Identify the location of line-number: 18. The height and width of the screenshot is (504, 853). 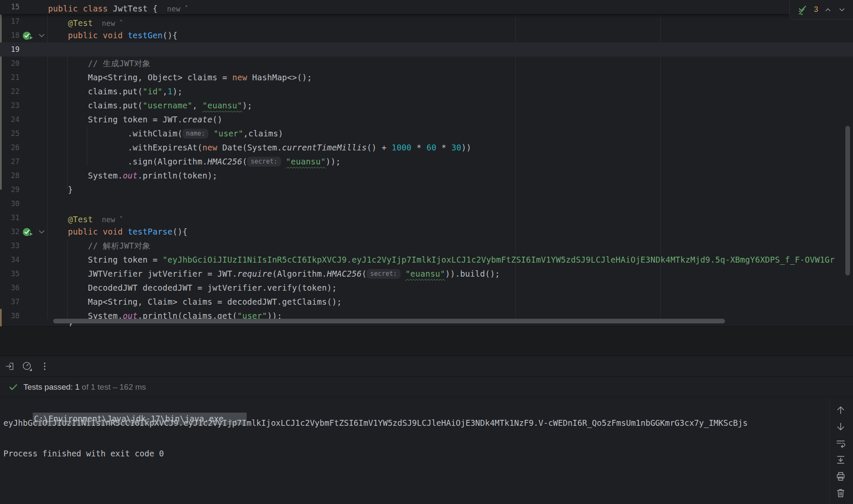
(10, 36).